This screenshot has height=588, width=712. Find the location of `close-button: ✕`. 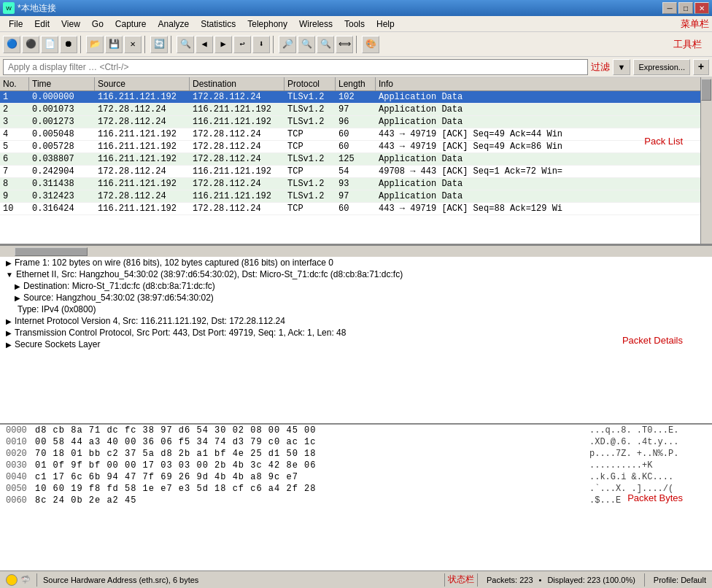

close-button: ✕ is located at coordinates (702, 8).